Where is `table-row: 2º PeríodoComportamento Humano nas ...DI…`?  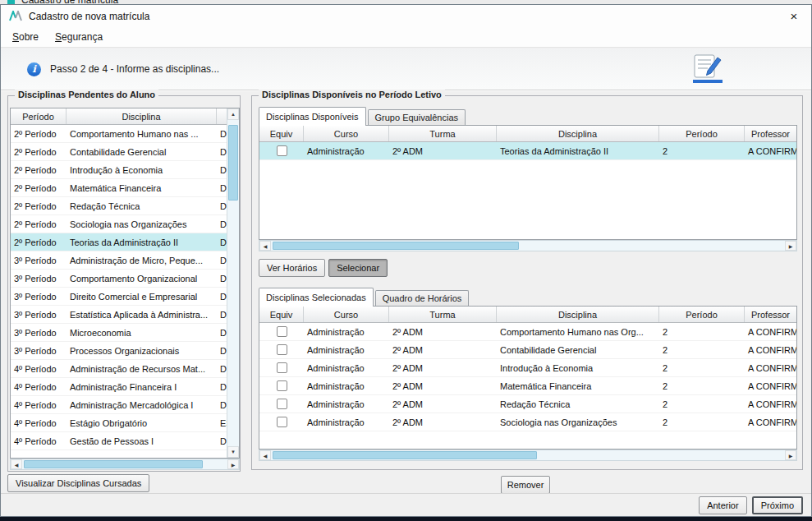 table-row: 2º PeríodoComportamento Humano nas ...DI… is located at coordinates (118, 134).